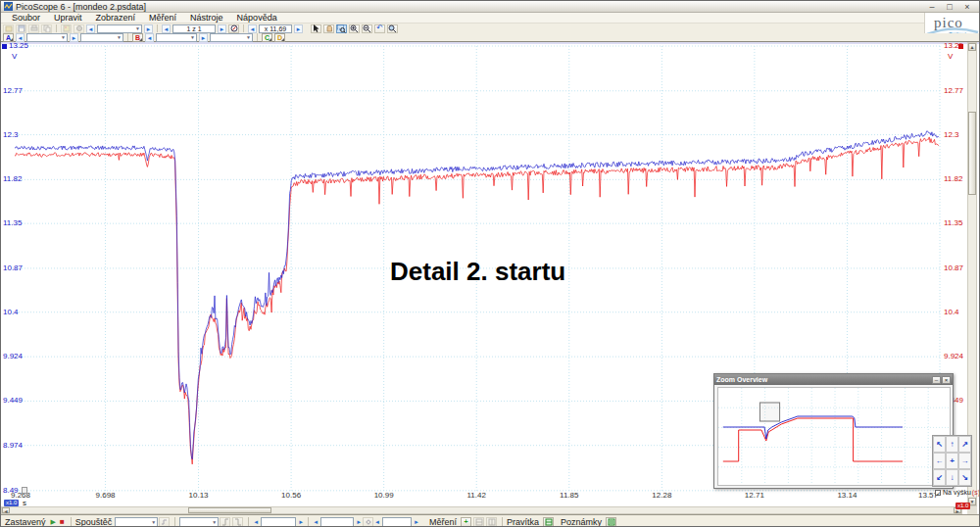 The height and width of the screenshot is (527, 980). What do you see at coordinates (78, 29) in the screenshot?
I see `settings-button` at bounding box center [78, 29].